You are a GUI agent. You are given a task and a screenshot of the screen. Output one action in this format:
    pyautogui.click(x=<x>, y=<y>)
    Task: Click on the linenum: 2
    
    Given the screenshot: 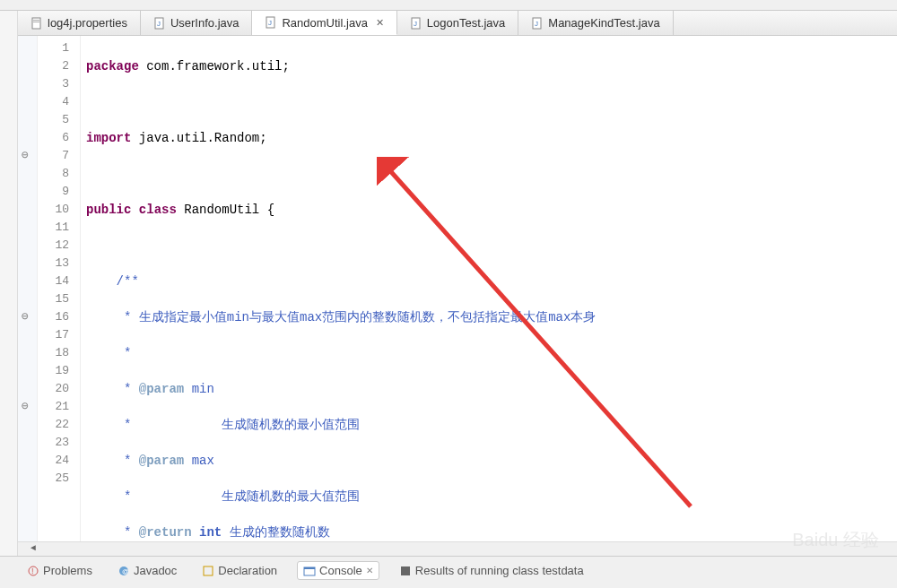 What is the action you would take?
    pyautogui.click(x=54, y=66)
    